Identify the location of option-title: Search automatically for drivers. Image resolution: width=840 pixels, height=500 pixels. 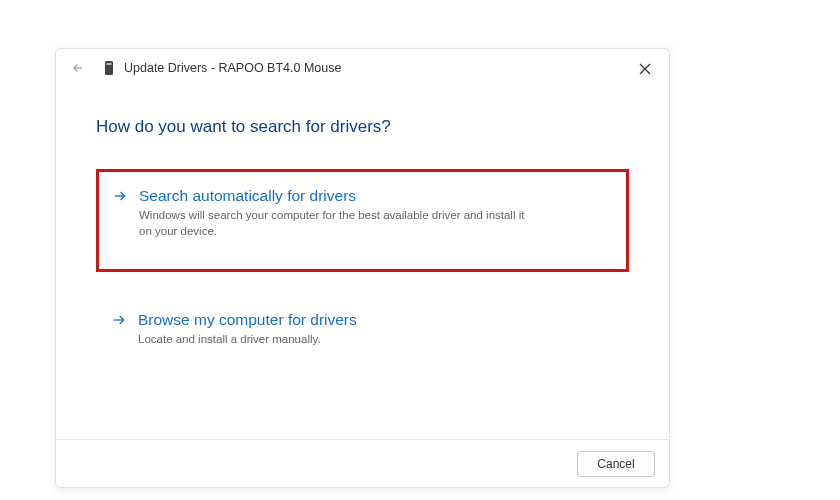
(339, 196).